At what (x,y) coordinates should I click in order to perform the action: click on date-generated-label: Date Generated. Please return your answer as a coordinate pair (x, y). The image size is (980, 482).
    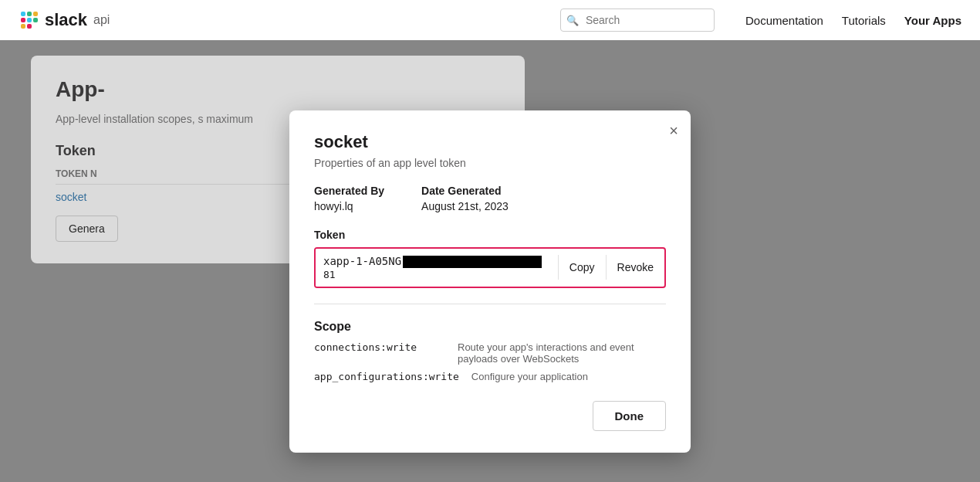
    Looking at the image, I should click on (465, 191).